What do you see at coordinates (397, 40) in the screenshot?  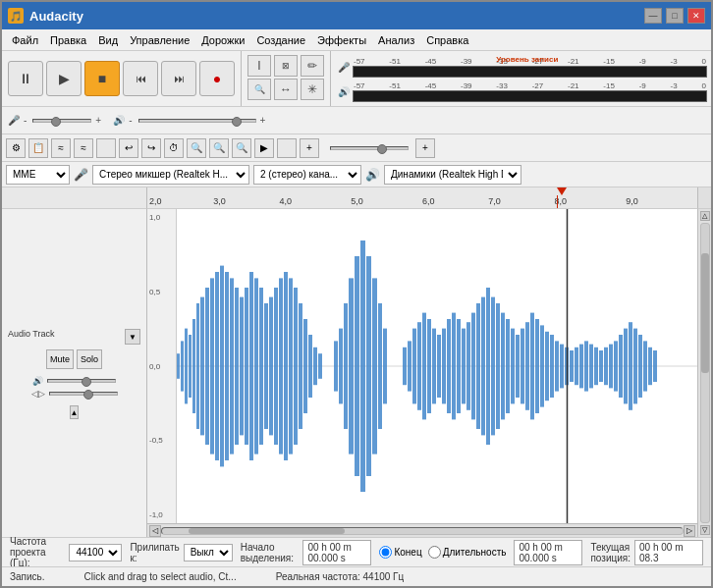 I see `menu-analyze: Анализ` at bounding box center [397, 40].